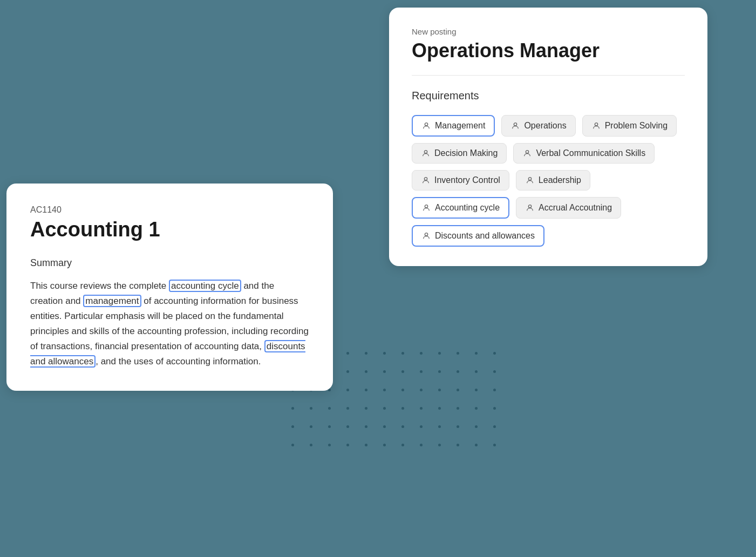 The image size is (756, 557). I want to click on tags-container: Management Operations Problem Solving De…, so click(548, 181).